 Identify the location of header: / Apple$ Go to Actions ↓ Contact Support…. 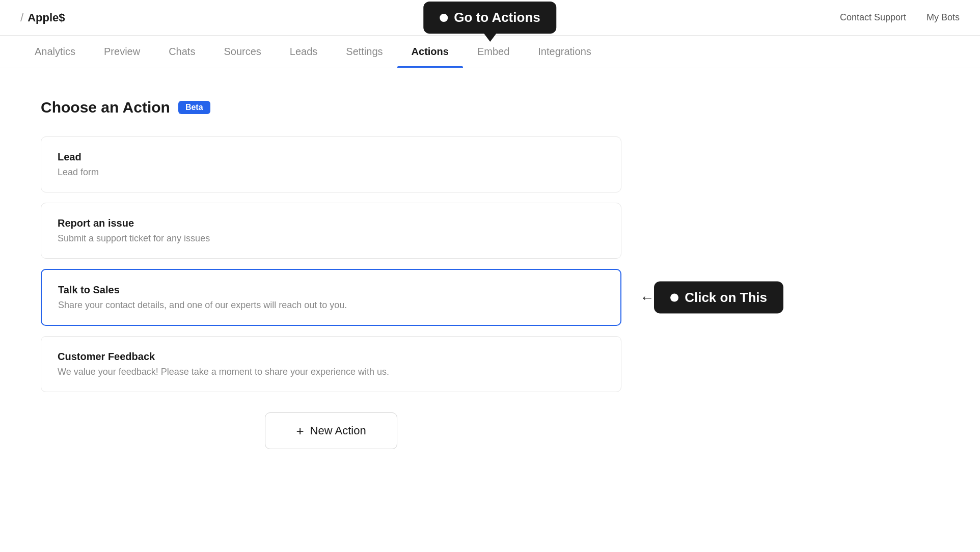
(490, 18).